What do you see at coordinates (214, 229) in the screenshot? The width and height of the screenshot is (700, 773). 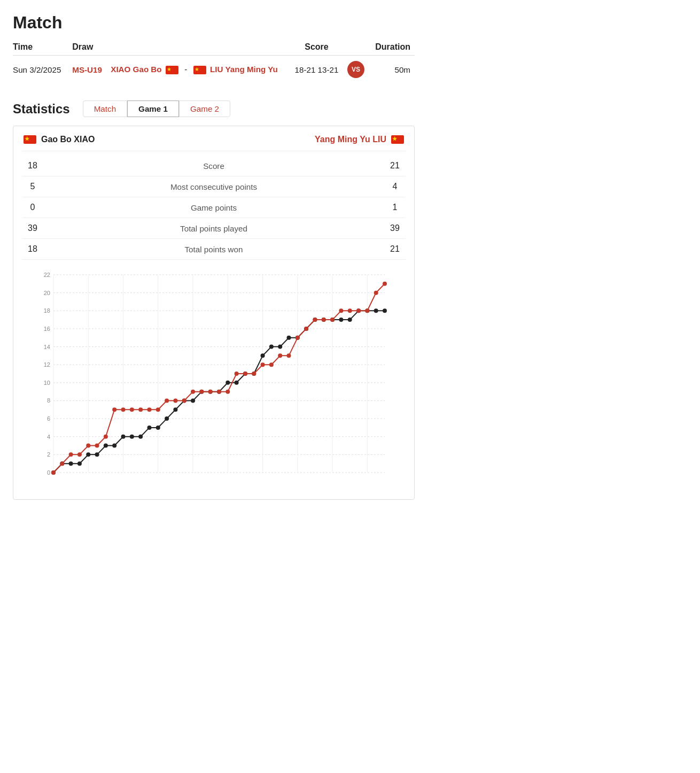 I see `stat-played-label: Total points played` at bounding box center [214, 229].